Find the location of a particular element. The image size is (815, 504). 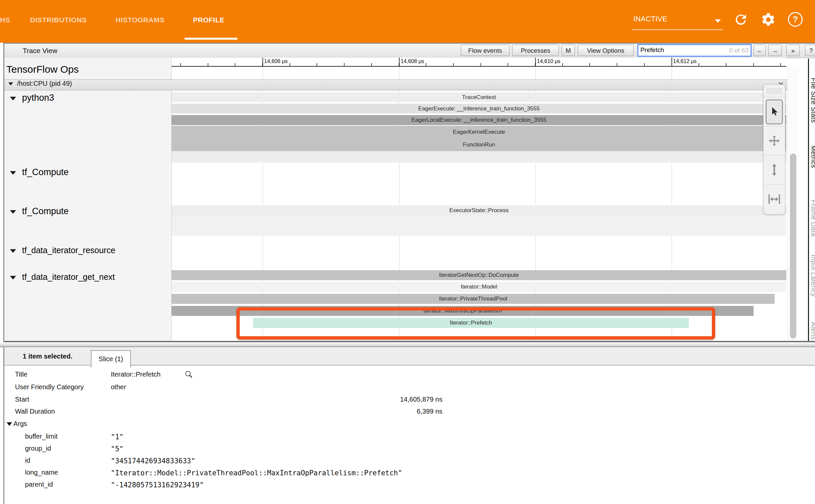

field-label: User Friendly Category is located at coordinates (49, 387).